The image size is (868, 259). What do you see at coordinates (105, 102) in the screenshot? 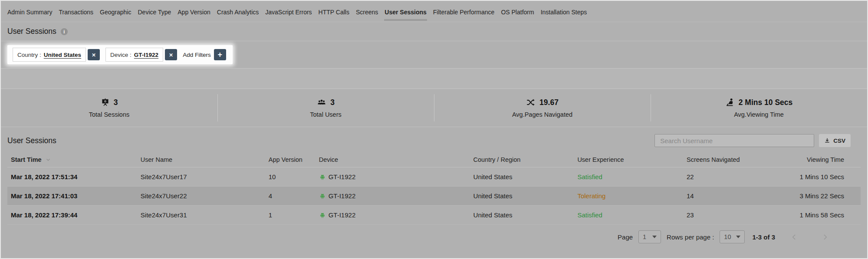
I see `presentation-screen-icon` at bounding box center [105, 102].